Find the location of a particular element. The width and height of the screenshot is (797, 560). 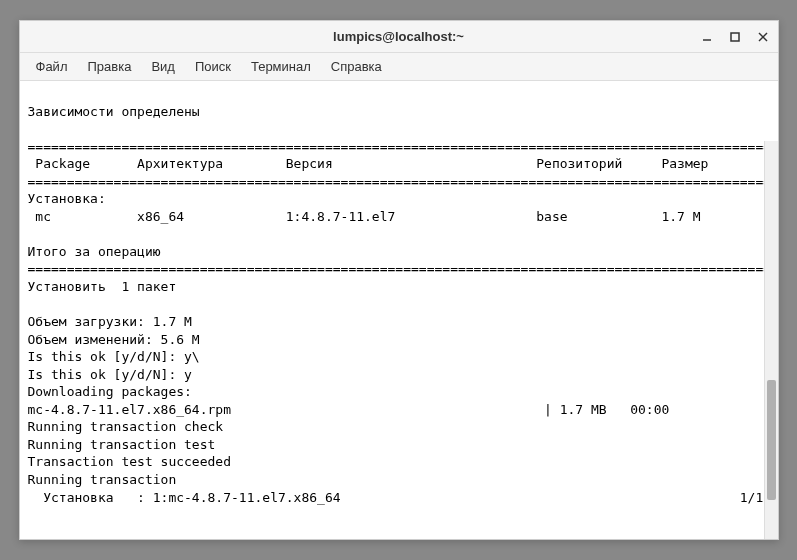

terminal-line: Running transaction test is located at coordinates (122, 444).